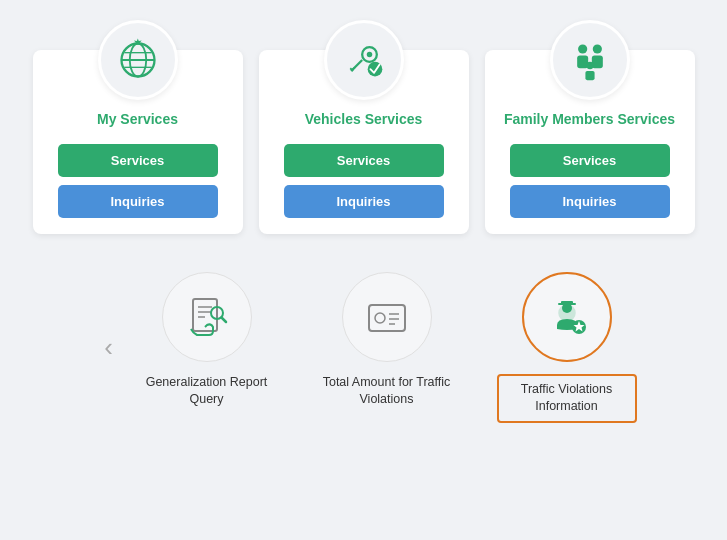 The width and height of the screenshot is (727, 540). I want to click on card-family-services: Family Members Services Services Inquiri…, so click(590, 142).